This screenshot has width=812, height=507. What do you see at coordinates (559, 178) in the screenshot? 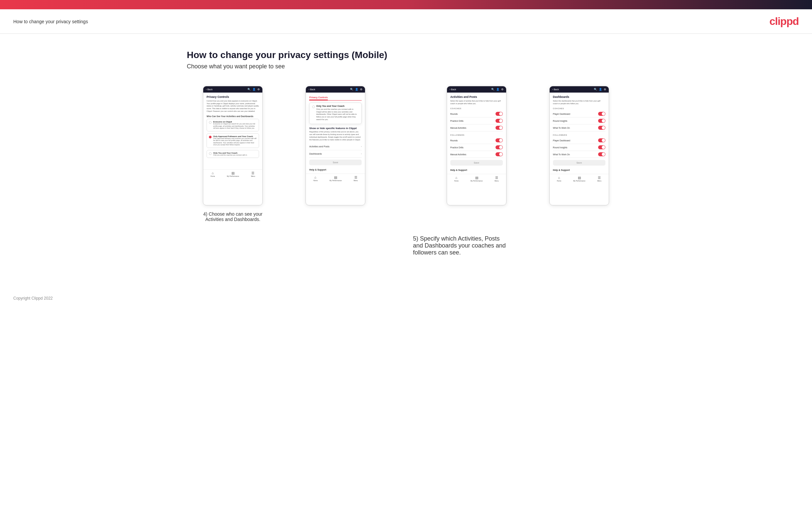
I see `home-icon-4: ⌂` at bounding box center [559, 178].